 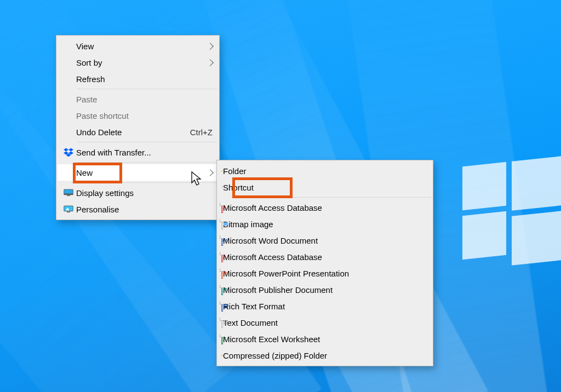 What do you see at coordinates (138, 209) in the screenshot?
I see `menu-item-personalise: Personalise` at bounding box center [138, 209].